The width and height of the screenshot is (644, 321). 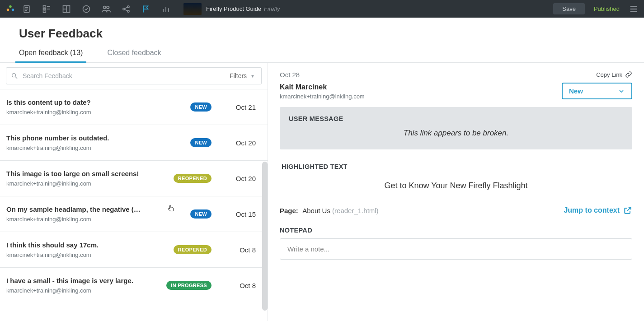 What do you see at coordinates (322, 75) in the screenshot?
I see `detail-date: Oct 28` at bounding box center [322, 75].